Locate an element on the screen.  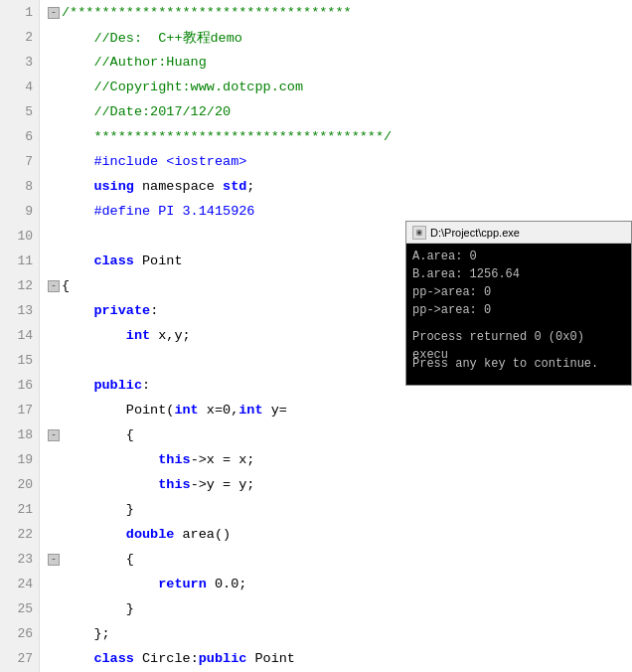
line-number-22: 22 is located at coordinates (20, 535).